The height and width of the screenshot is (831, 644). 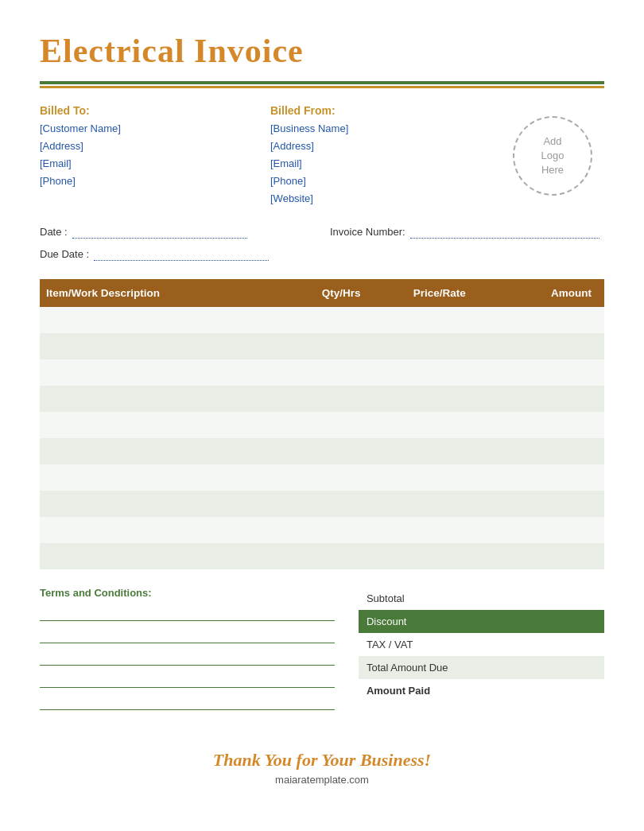 I want to click on discount-row: Discount, so click(x=482, y=622).